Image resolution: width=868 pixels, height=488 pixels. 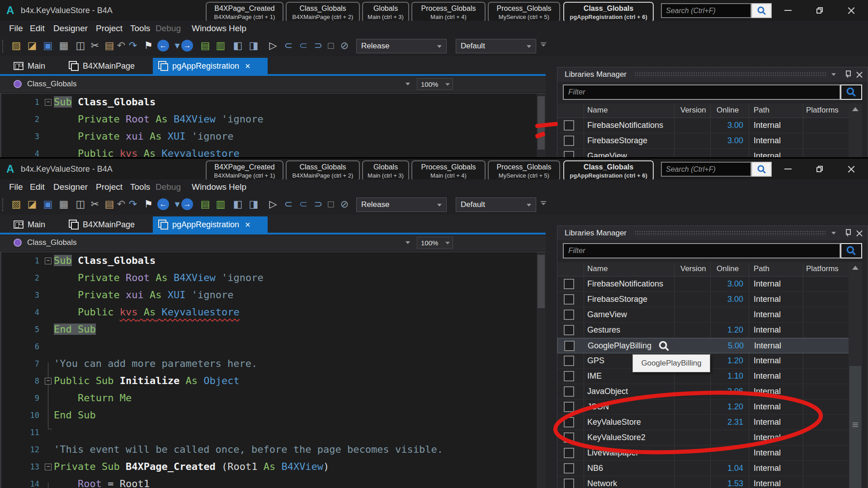 What do you see at coordinates (209, 28) in the screenshot?
I see `menu-windows: Windows` at bounding box center [209, 28].